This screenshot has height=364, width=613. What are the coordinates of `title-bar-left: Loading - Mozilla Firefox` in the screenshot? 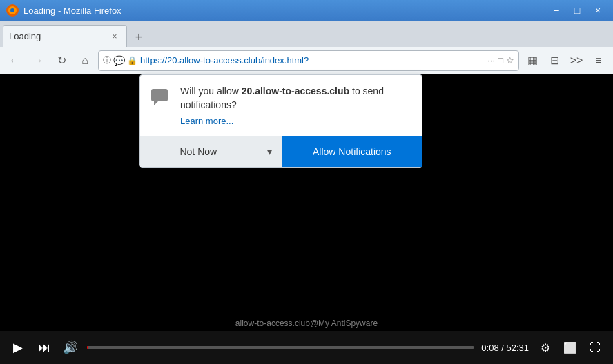 It's located at (64, 10).